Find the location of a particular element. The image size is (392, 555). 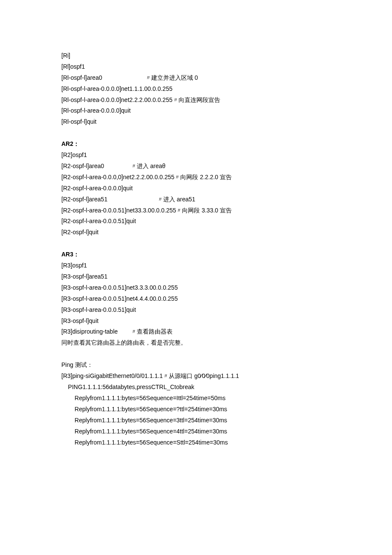

code-line: [R3]disiprouting-table 〃查看路由器表 is located at coordinates (198, 332).